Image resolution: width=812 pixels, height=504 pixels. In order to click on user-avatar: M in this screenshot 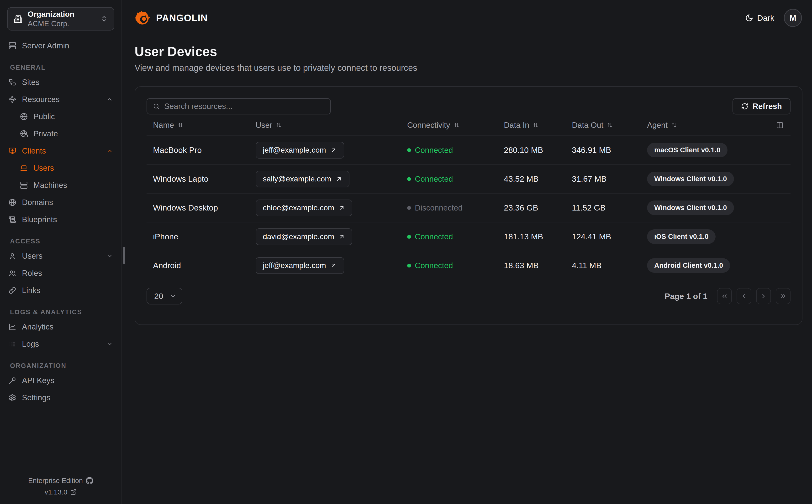, I will do `click(793, 18)`.